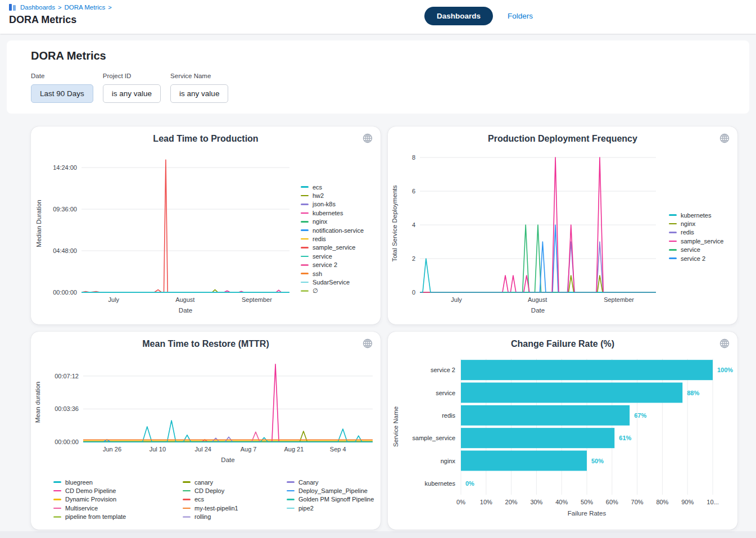 This screenshot has width=756, height=538. I want to click on date-filter-button: Last 90 Days, so click(62, 93).